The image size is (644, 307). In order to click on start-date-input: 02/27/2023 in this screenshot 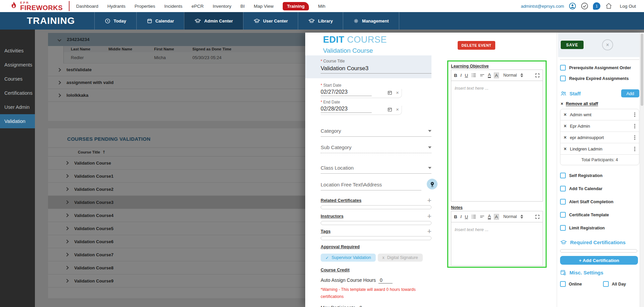, I will do `click(346, 93)`.